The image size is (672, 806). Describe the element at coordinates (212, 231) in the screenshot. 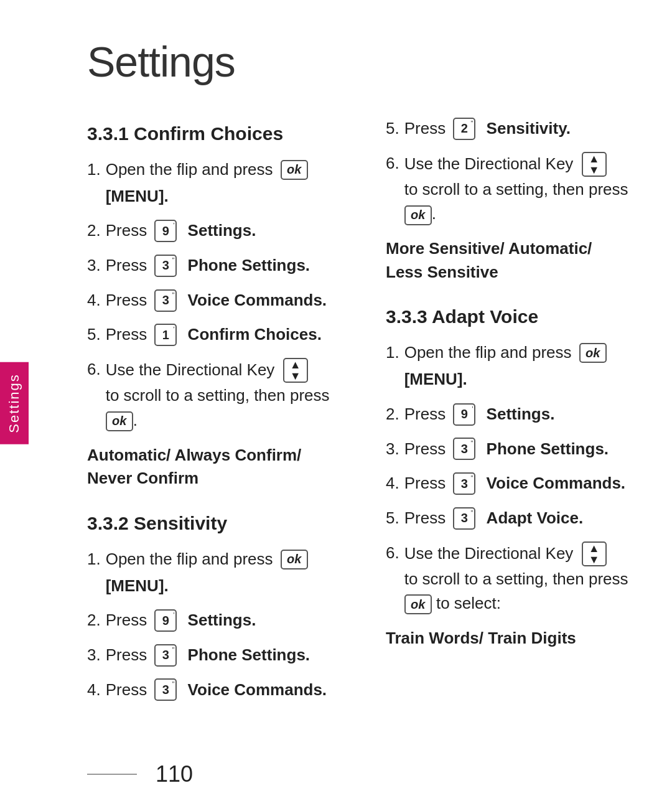

I see `step-331-2: 2. Press 9' Settings.` at that location.